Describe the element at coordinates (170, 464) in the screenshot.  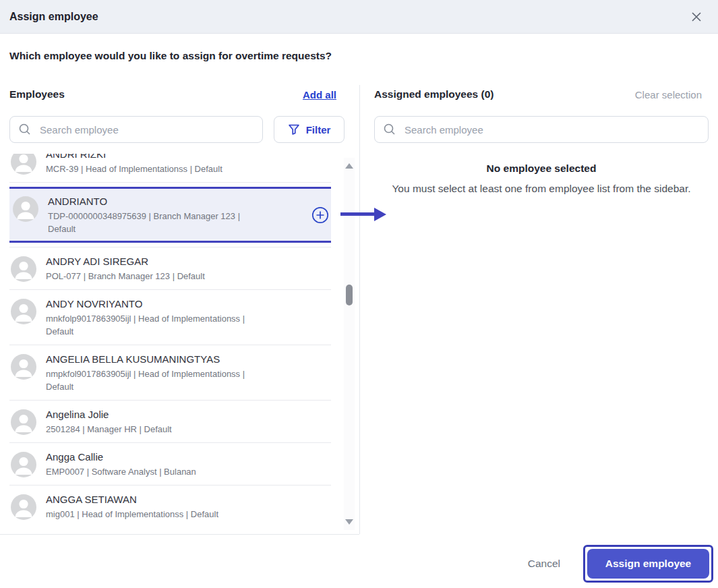
I see `employee-row: Angga Callie EMP0007 | Software Analyst …` at that location.